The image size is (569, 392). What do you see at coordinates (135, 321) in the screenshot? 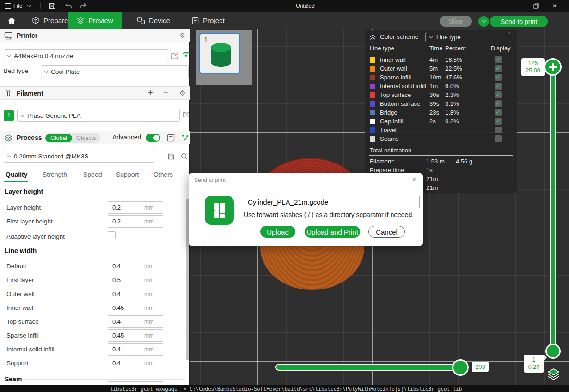
I see `line-width-top-surface-input: mm` at bounding box center [135, 321].